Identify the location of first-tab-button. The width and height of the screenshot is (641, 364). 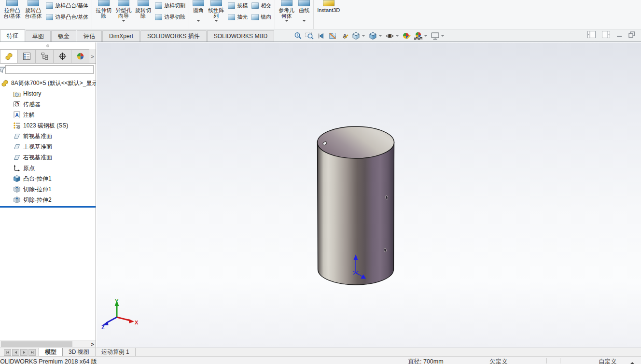
(8, 352).